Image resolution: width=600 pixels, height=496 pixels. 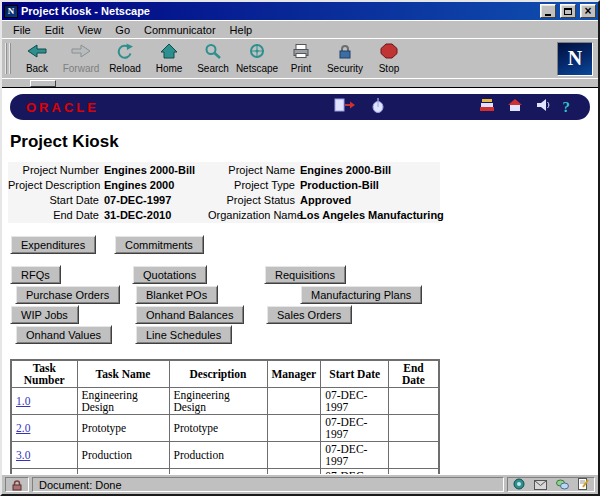 What do you see at coordinates (372, 170) in the screenshot?
I see `field-value: Engines 2000-Bill` at bounding box center [372, 170].